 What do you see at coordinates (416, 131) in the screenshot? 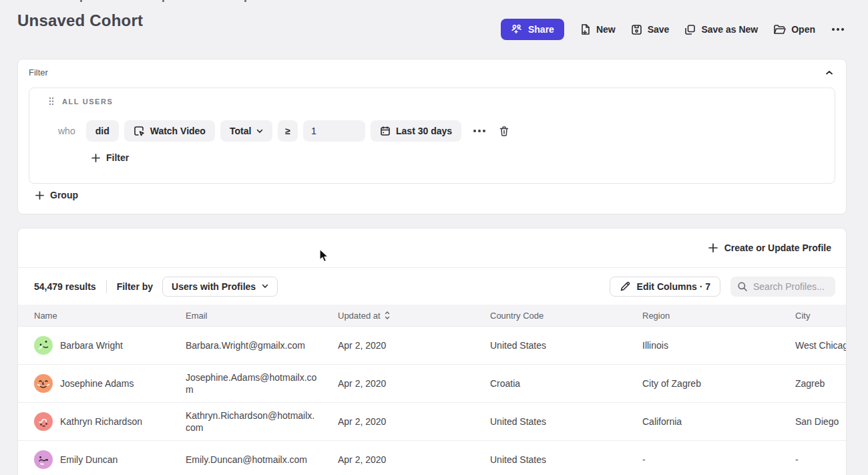
I see `date-range-selector: Last 30 days` at bounding box center [416, 131].